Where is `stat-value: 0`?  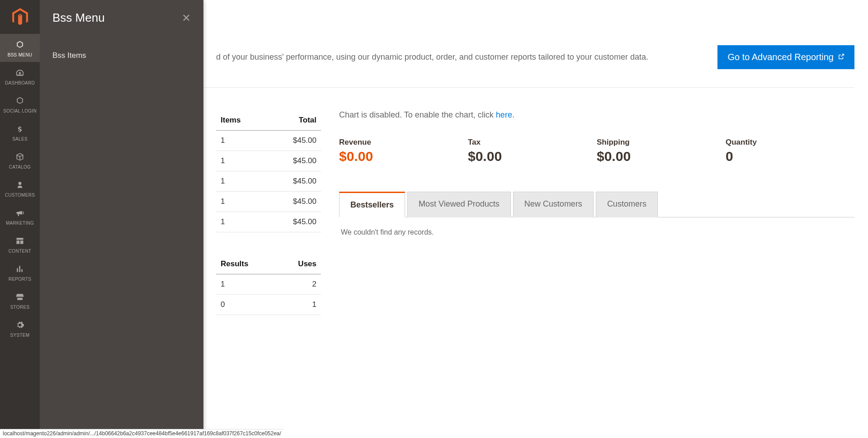
stat-value: 0 is located at coordinates (790, 156).